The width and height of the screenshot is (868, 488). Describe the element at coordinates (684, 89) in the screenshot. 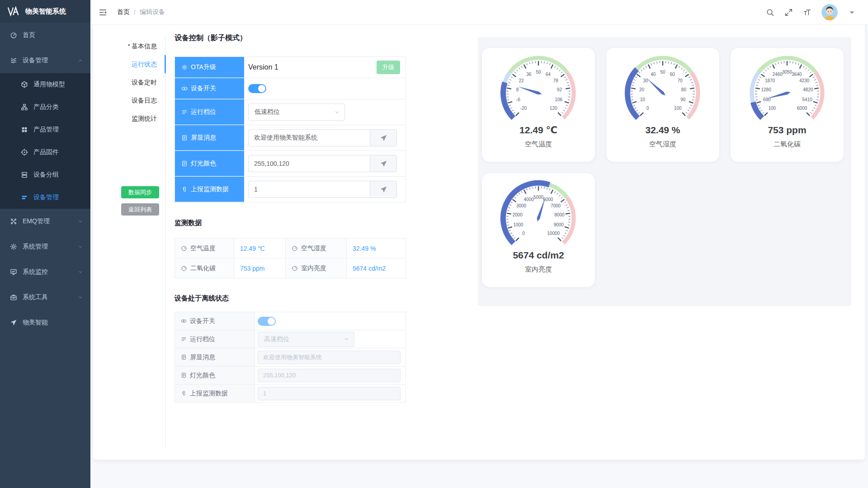

I see `svg-text: 80` at that location.